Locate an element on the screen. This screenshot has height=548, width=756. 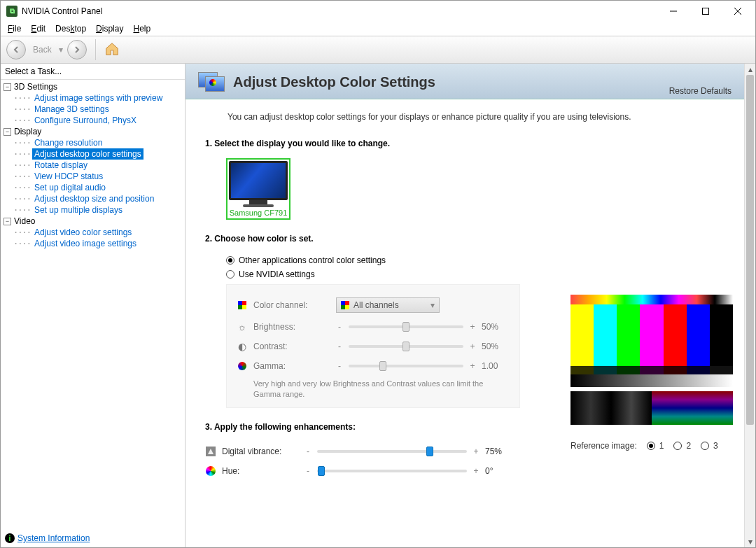
chevron-down-icon: ▾ is located at coordinates (433, 305).